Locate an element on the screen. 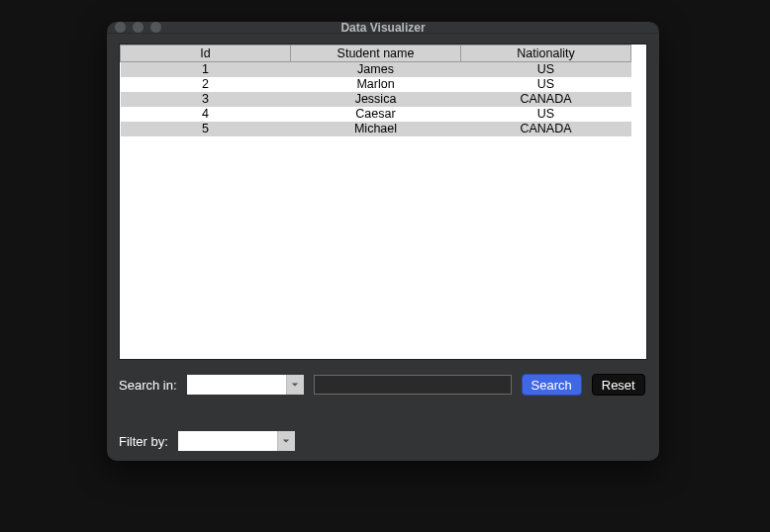 Image resolution: width=770 pixels, height=532 pixels. cell-name: Jessica is located at coordinates (376, 99).